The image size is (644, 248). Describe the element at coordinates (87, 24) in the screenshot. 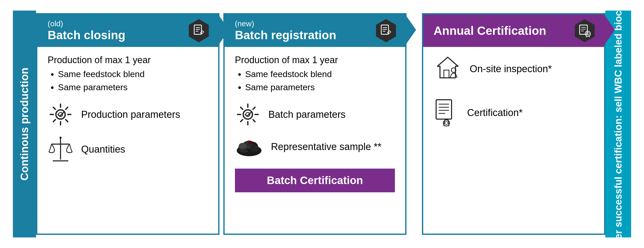

I see `section1-old-new: (old)` at that location.